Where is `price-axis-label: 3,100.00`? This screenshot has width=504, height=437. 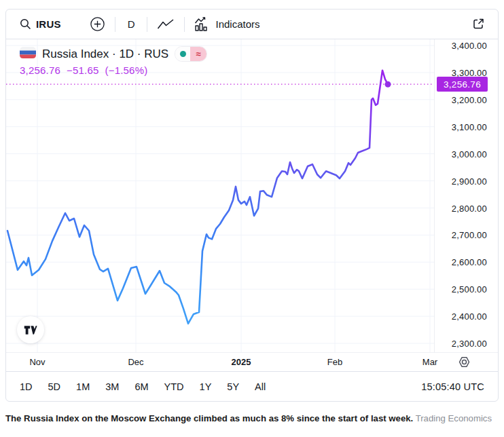 price-axis-label: 3,100.00 is located at coordinates (469, 126).